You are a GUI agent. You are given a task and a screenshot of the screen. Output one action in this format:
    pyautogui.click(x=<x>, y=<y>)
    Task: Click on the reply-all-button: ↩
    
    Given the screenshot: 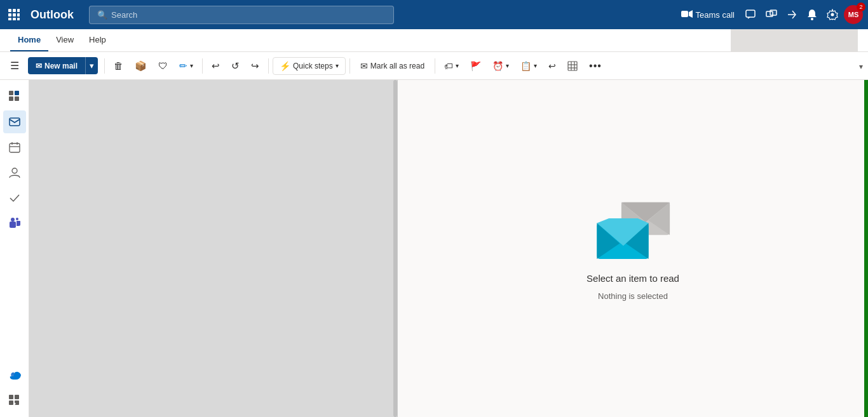 What is the action you would take?
    pyautogui.click(x=552, y=66)
    